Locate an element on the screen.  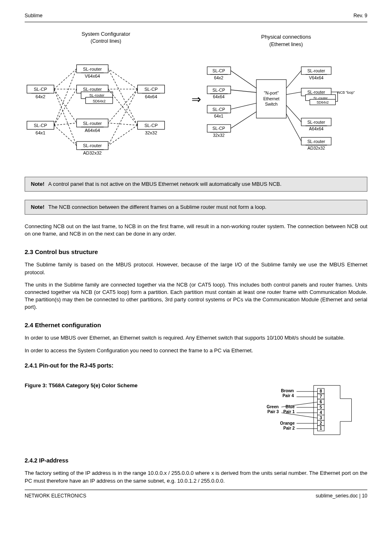
svg-text: "N-port" is located at coordinates (271, 93).